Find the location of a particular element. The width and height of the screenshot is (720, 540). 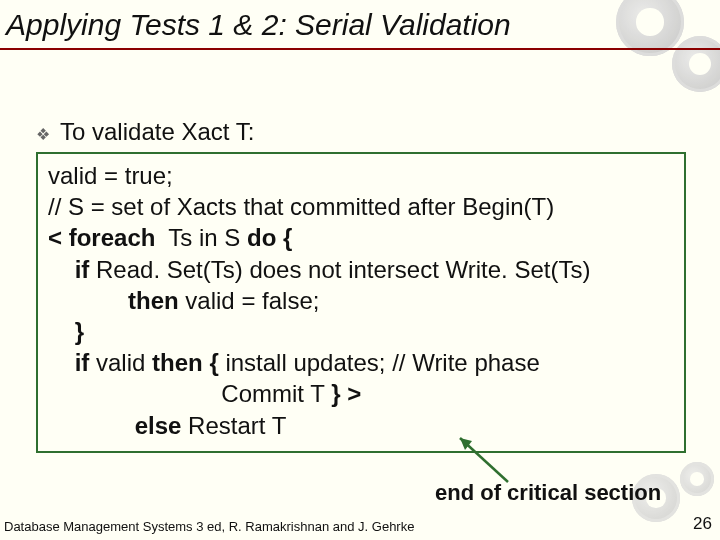

kw-brace: } is located at coordinates (80, 332).